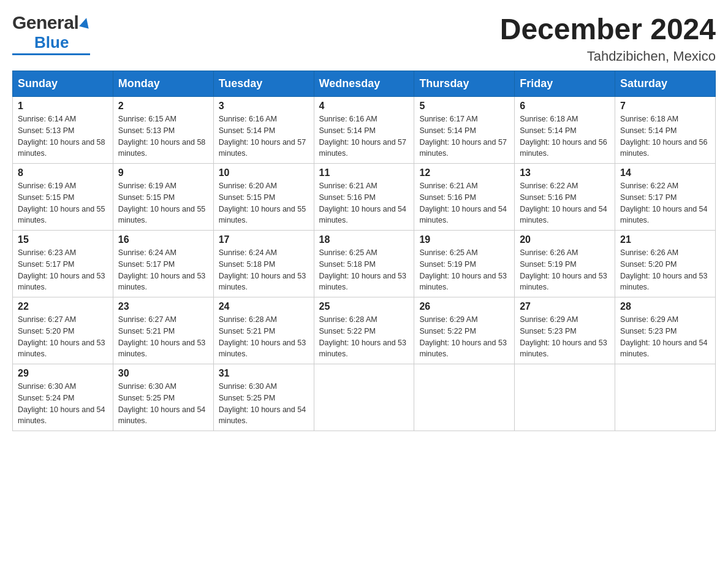 The width and height of the screenshot is (728, 563). What do you see at coordinates (364, 270) in the screenshot?
I see `day-info: Sunrise: 6:25 AMSunset: 5:18 PMDaylight:…` at bounding box center [364, 270].